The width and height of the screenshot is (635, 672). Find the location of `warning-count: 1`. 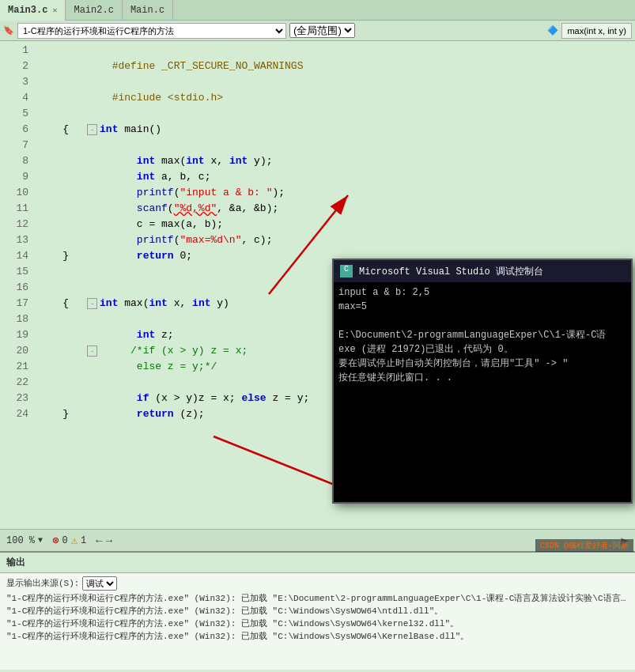

warning-count: 1 is located at coordinates (84, 541).